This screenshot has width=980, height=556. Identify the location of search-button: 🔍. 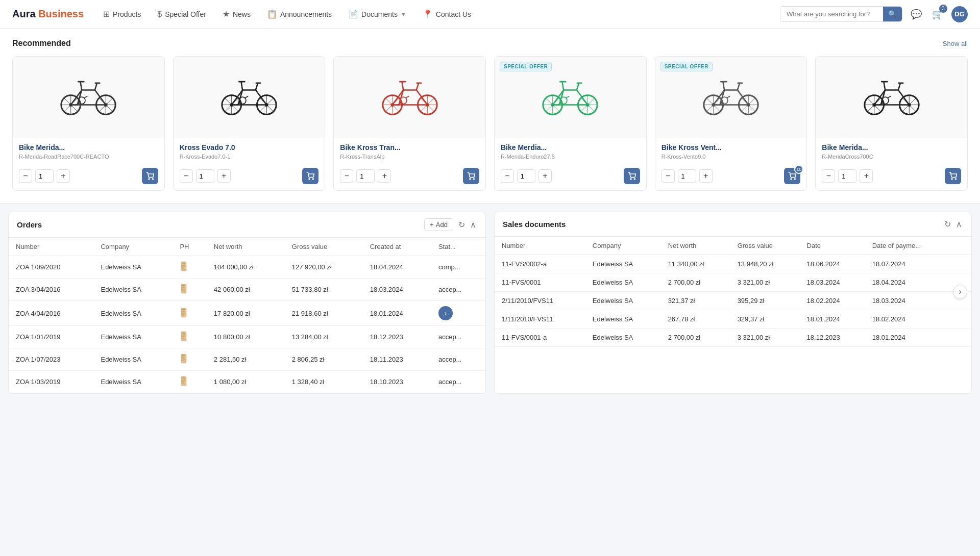
(892, 14).